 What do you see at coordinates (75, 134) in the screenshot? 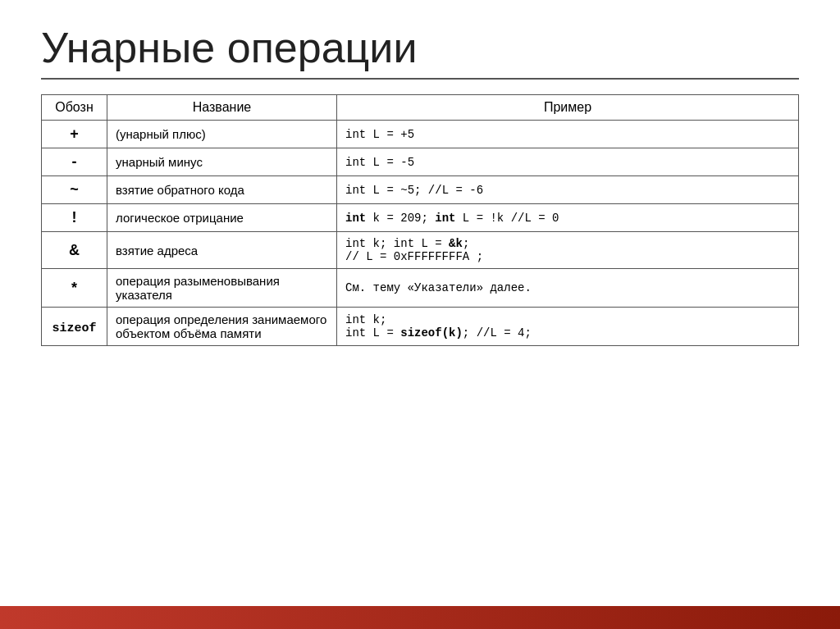
I see `sign-cell: +` at bounding box center [75, 134].